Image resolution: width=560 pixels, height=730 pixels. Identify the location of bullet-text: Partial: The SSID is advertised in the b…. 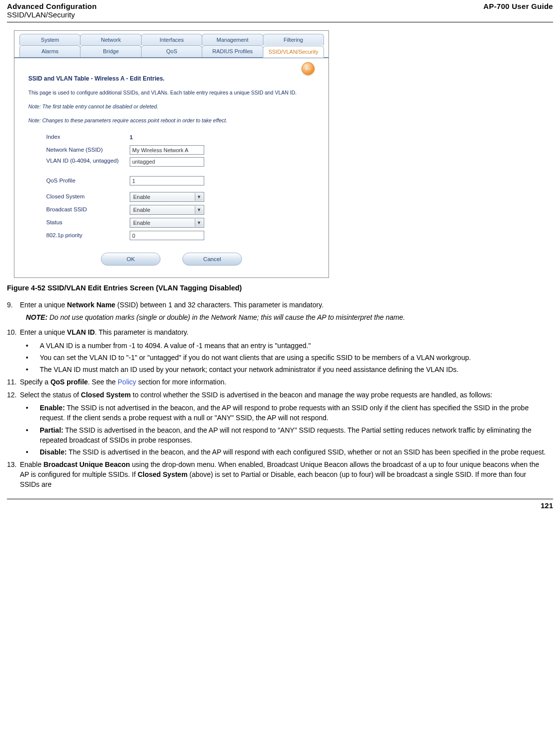
(296, 436).